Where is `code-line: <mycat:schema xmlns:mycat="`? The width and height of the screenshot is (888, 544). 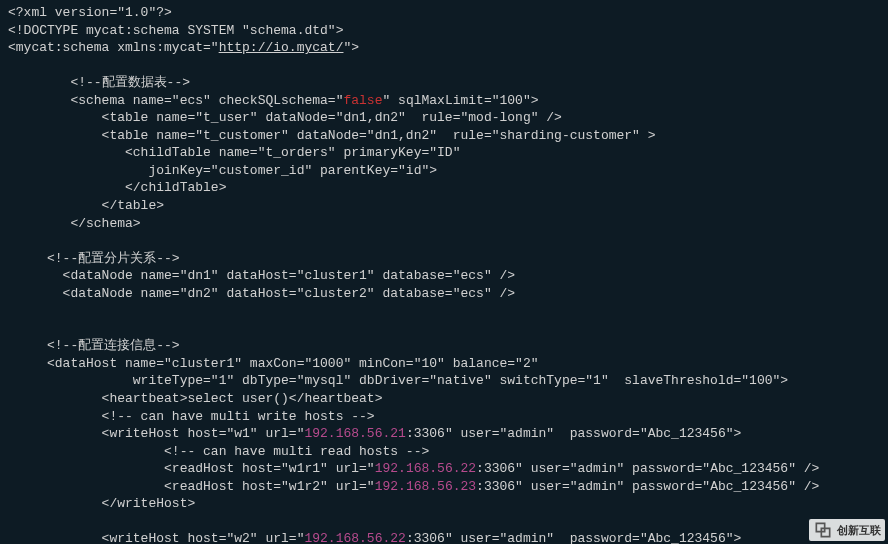 code-line: <mycat:schema xmlns:mycat=" is located at coordinates (114, 48).